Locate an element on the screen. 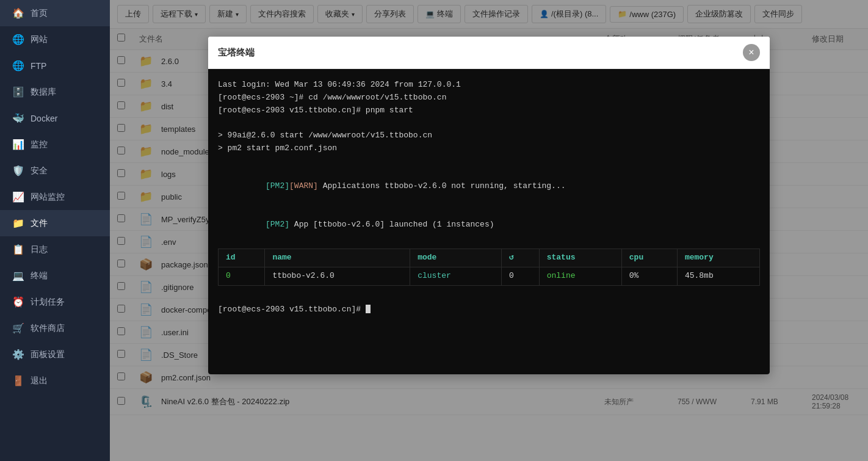 The width and height of the screenshot is (868, 461). sidebar-item-home: 🏠 首页 is located at coordinates (55, 13).